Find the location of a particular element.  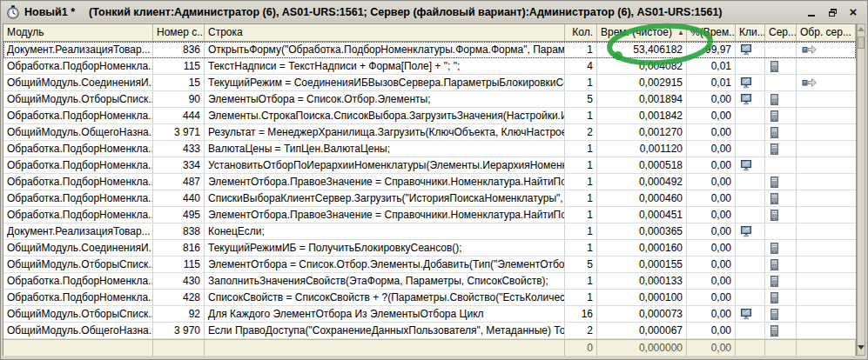

column-header-code-line: Строка is located at coordinates (385, 33).